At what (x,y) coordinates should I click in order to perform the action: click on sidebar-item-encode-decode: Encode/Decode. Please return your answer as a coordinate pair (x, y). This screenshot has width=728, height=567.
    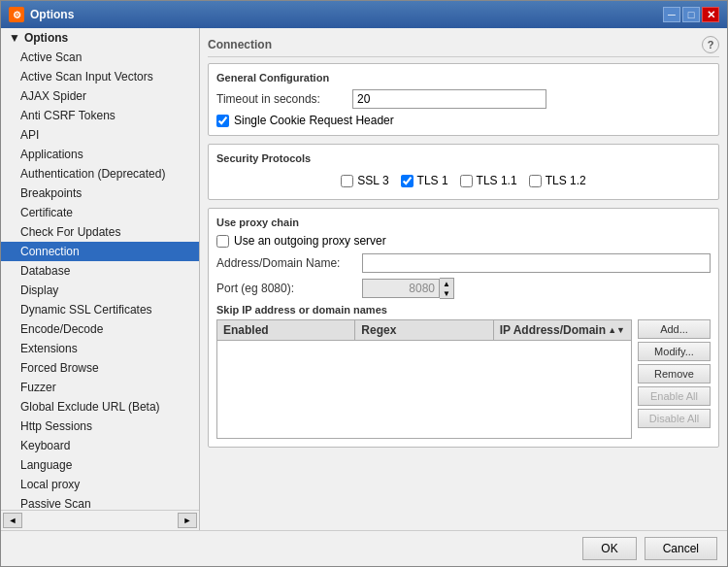
    Looking at the image, I should click on (100, 329).